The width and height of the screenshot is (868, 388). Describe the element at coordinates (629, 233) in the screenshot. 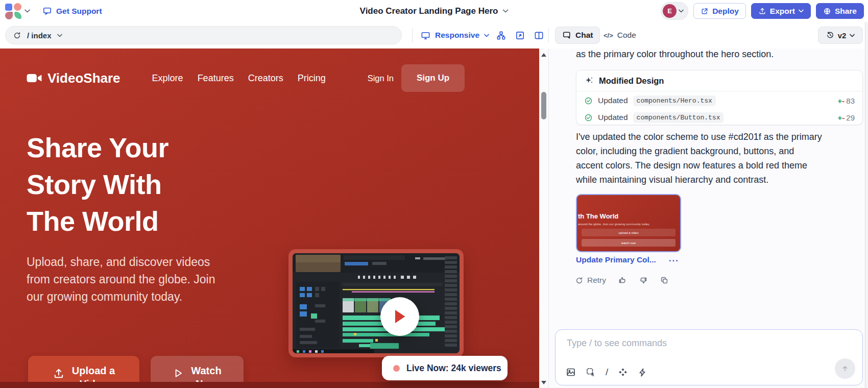

I see `thumbnail-button: upload a video` at that location.